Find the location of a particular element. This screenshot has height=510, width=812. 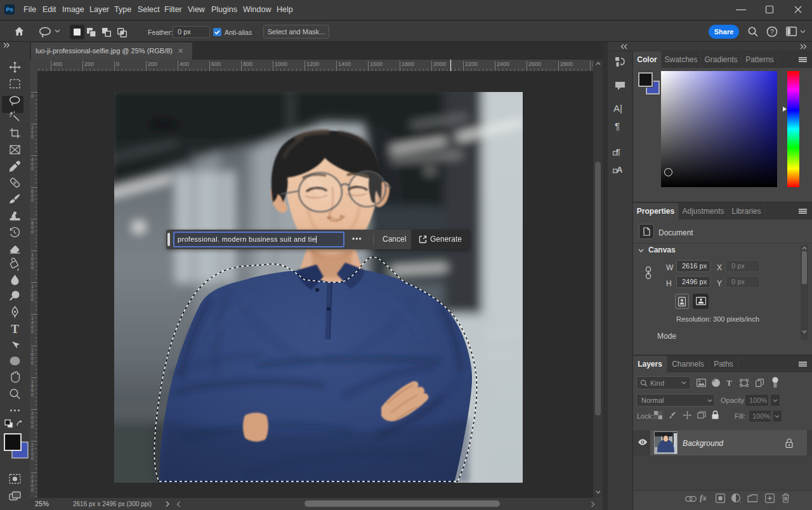

svg-text: 600 is located at coordinates (216, 64).